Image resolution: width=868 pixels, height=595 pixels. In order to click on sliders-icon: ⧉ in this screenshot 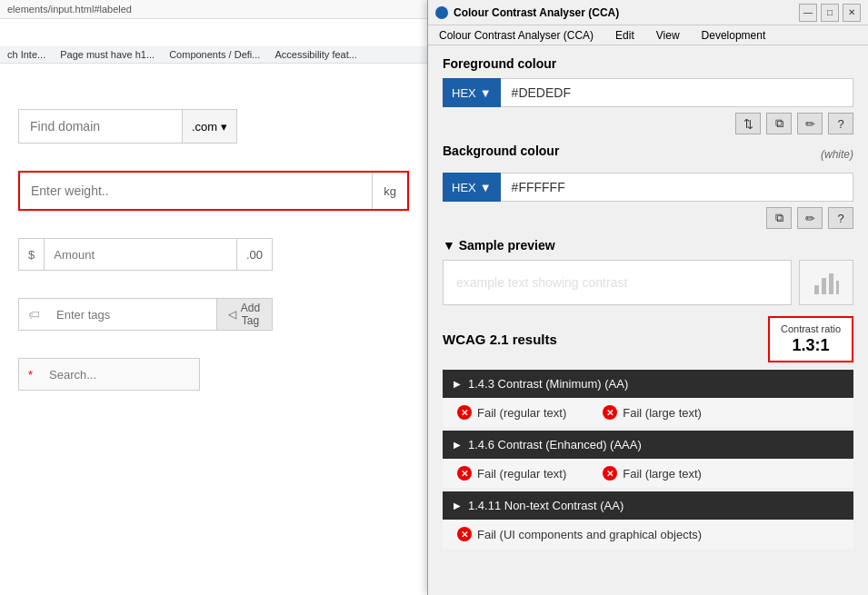, I will do `click(779, 124)`.